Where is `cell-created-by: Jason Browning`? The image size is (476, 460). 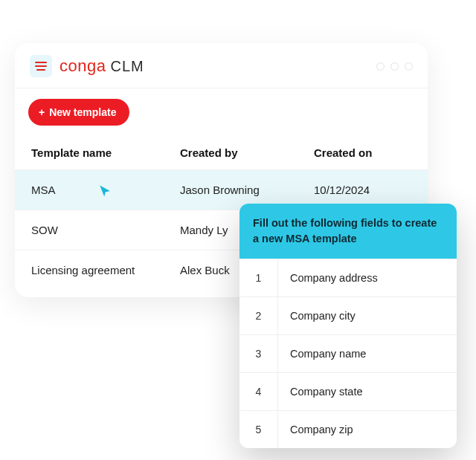
cell-created-by: Jason Browning is located at coordinates (247, 190).